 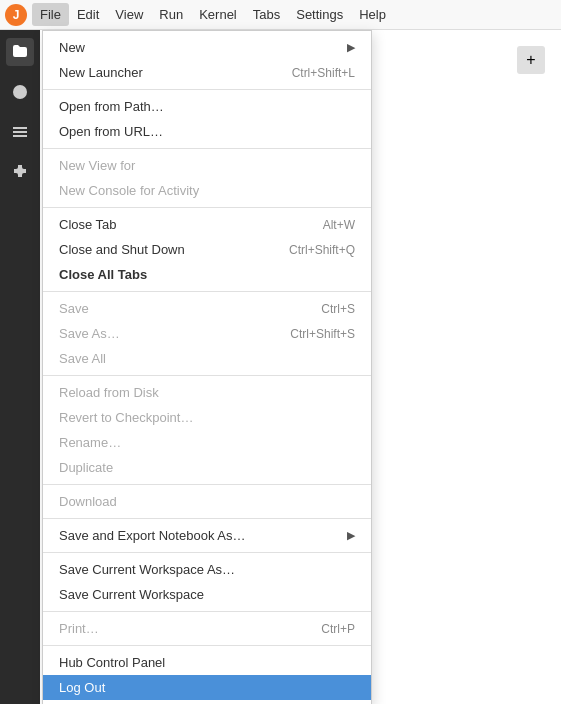 What do you see at coordinates (72, 48) in the screenshot?
I see `dropdown-new-label: New` at bounding box center [72, 48].